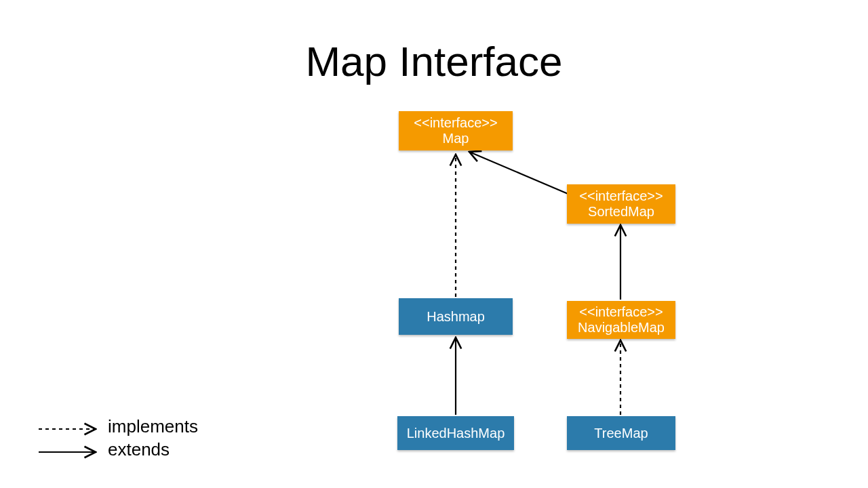 This screenshot has width=868, height=488. Describe the element at coordinates (621, 328) in the screenshot. I see `node-name: NavigableMap` at that location.